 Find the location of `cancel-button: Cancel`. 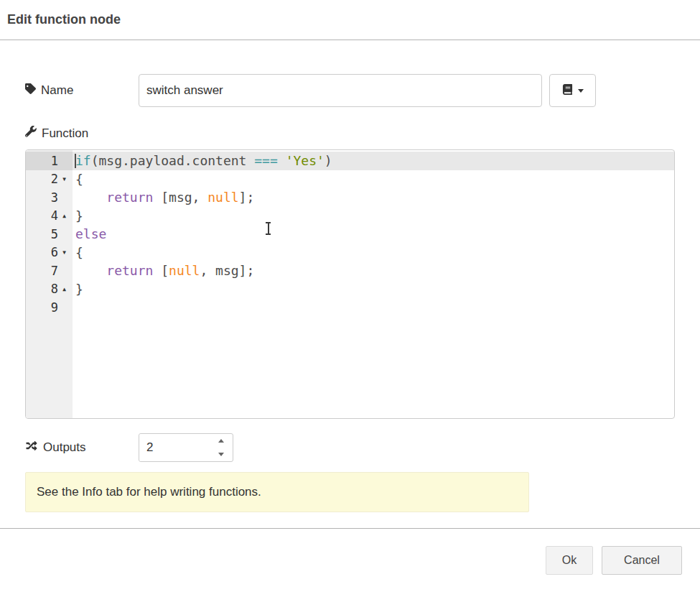

cancel-button: Cancel is located at coordinates (642, 560).